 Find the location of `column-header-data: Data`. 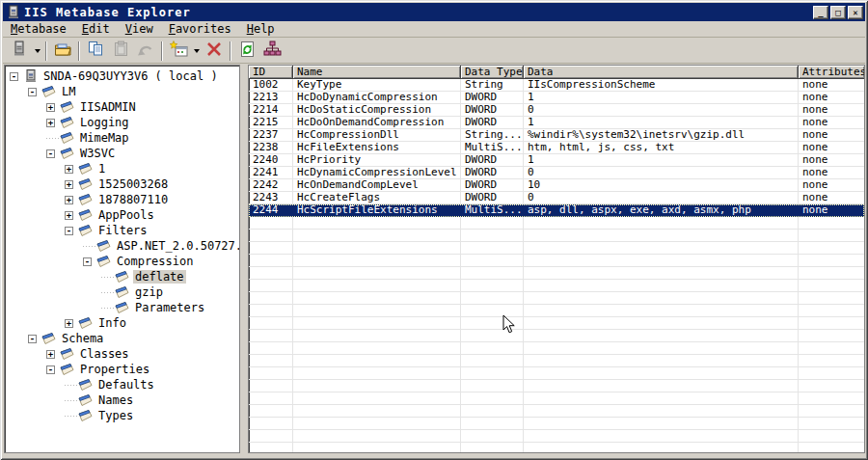

column-header-data: Data is located at coordinates (662, 72).